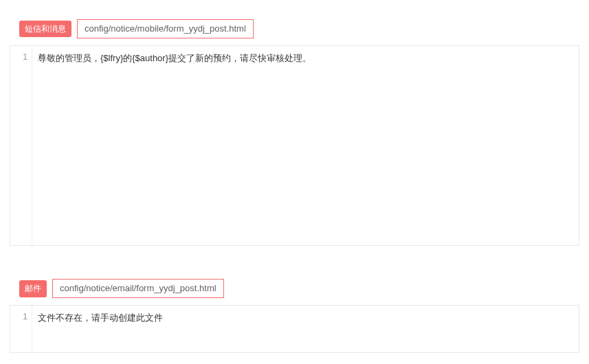 The image size is (589, 364). What do you see at coordinates (33, 288) in the screenshot?
I see `email-tag: 邮件` at bounding box center [33, 288].